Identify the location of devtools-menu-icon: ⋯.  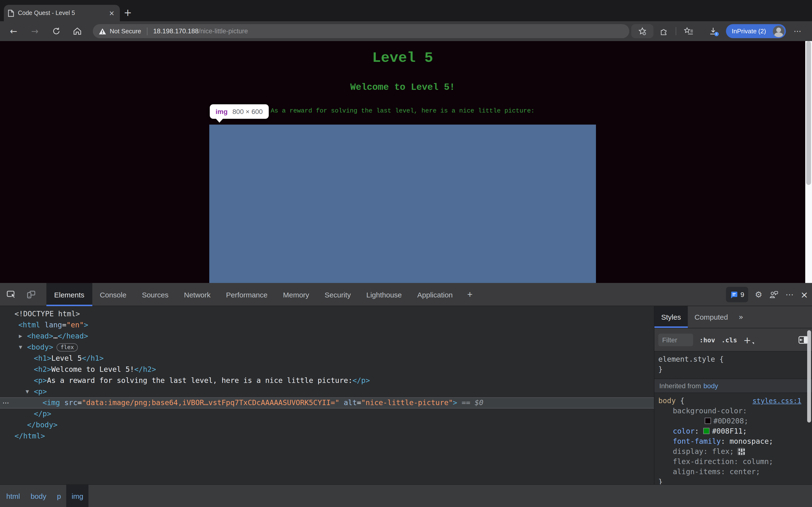
(790, 294).